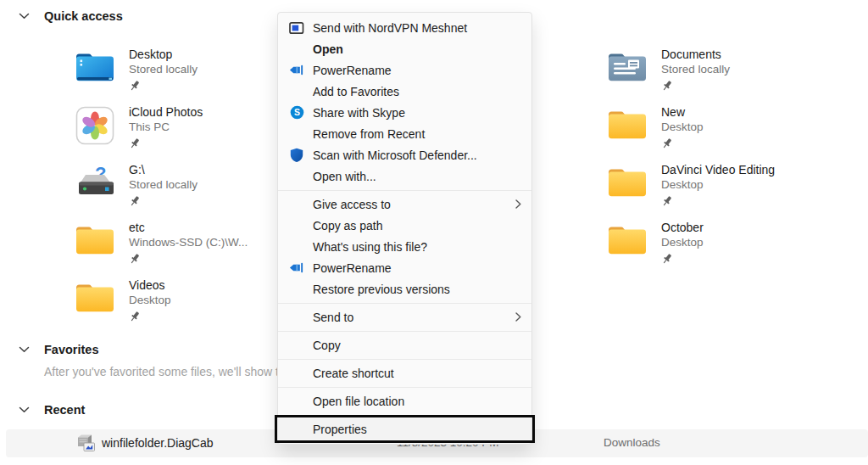 The image size is (868, 465). I want to click on tile-location: This PC, so click(166, 127).